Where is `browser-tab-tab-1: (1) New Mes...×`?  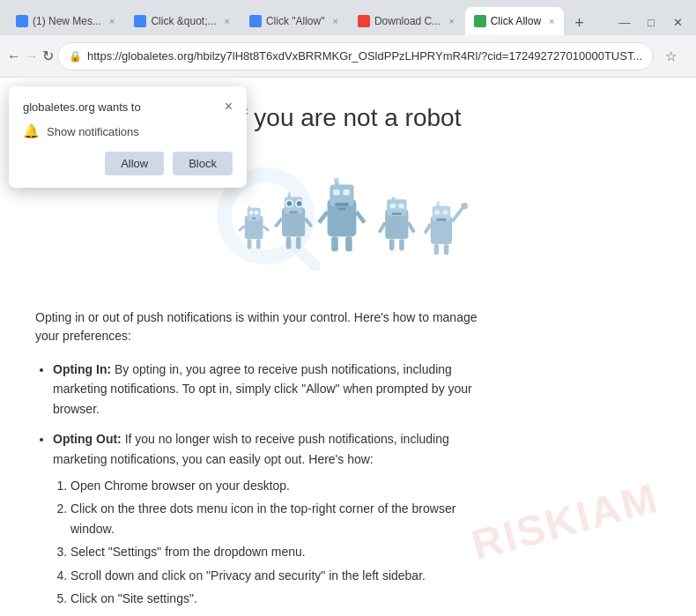
browser-tab-tab-1: (1) New Mes...× is located at coordinates (65, 21).